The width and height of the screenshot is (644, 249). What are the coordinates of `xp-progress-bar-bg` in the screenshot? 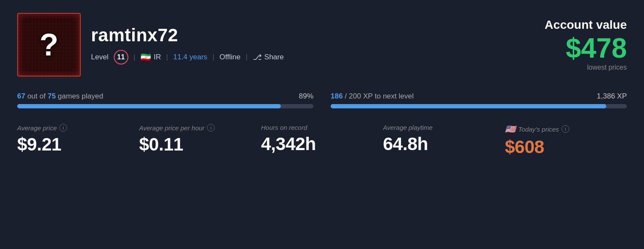 It's located at (479, 106).